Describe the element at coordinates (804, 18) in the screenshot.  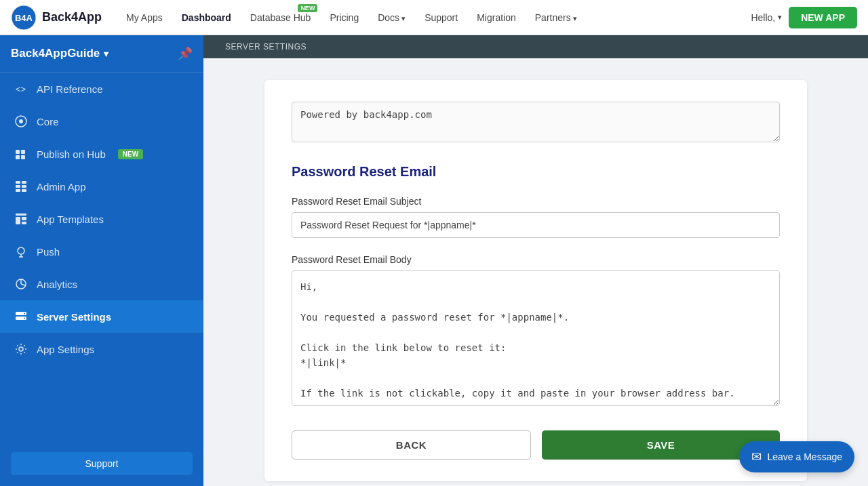
I see `nav-right: Hello, ▾ NEW APP` at that location.